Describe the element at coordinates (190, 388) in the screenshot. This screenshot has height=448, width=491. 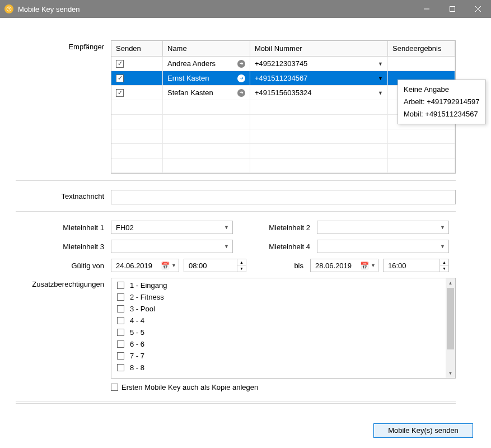
I see `copykey-label: Ersten Mobile Key auch als Kopie anlegen` at that location.